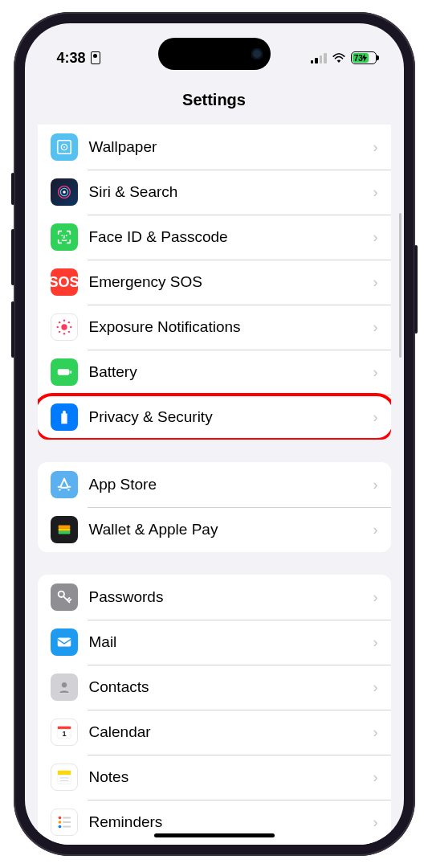 Image resolution: width=428 pixels, height=868 pixels. What do you see at coordinates (231, 372) in the screenshot?
I see `row-label: Battery` at bounding box center [231, 372].